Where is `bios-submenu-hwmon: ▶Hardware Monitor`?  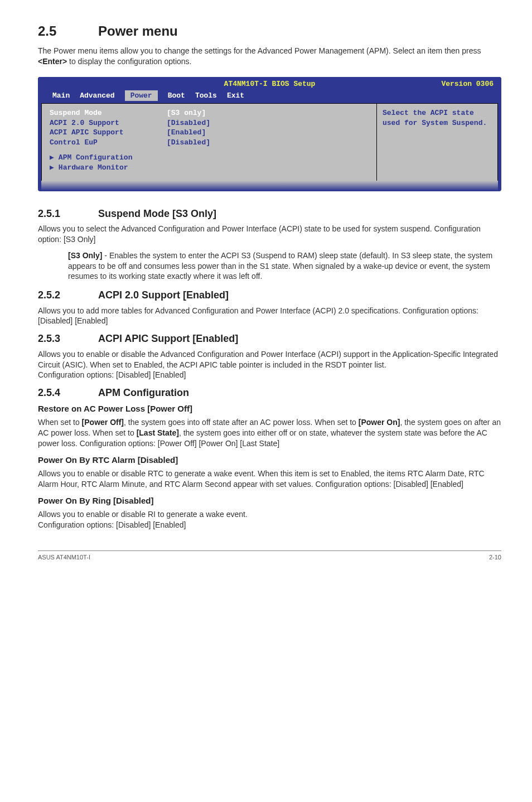
bios-submenu-hwmon: ▶Hardware Monitor is located at coordinates (209, 168).